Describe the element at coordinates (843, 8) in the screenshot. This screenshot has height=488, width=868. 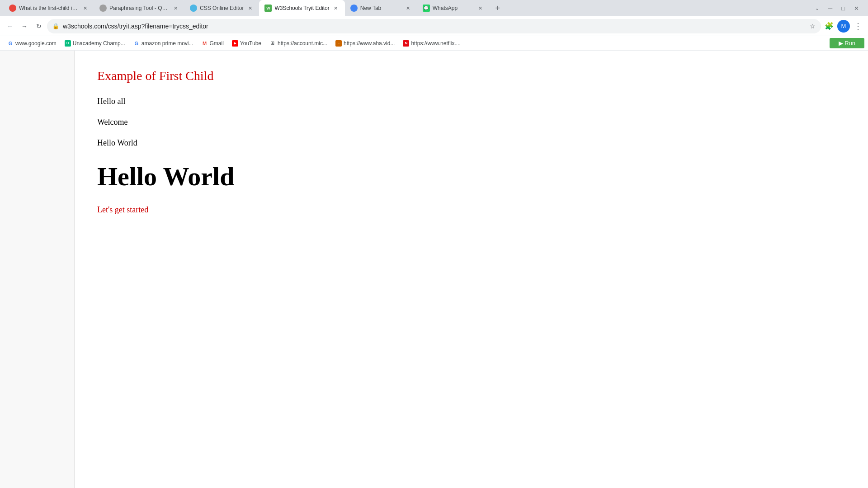
I see `maximize-button: □` at that location.